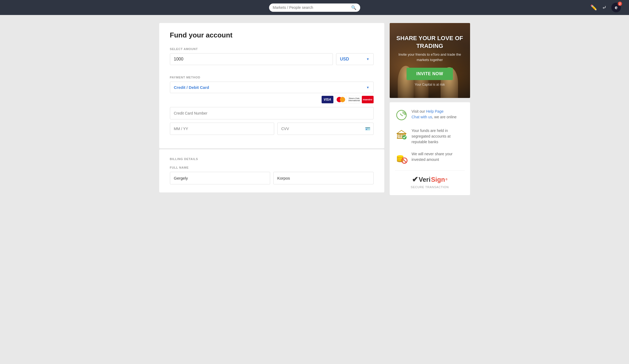 This screenshot has height=364, width=629. Describe the element at coordinates (401, 115) in the screenshot. I see `phone-icon` at that location.